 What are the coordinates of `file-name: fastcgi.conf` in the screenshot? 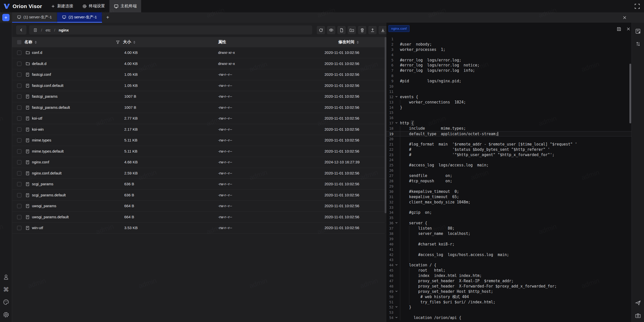 It's located at (42, 75).